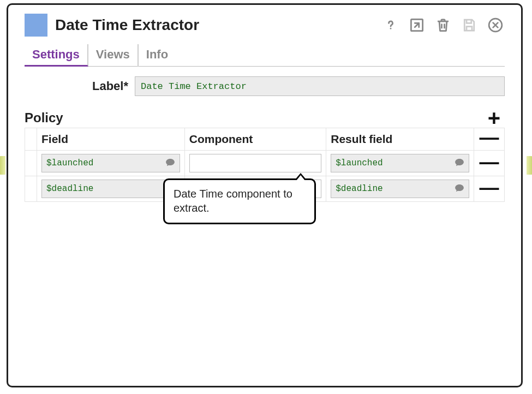 This screenshot has height=394, width=532. I want to click on result-value: $deadline, so click(359, 189).